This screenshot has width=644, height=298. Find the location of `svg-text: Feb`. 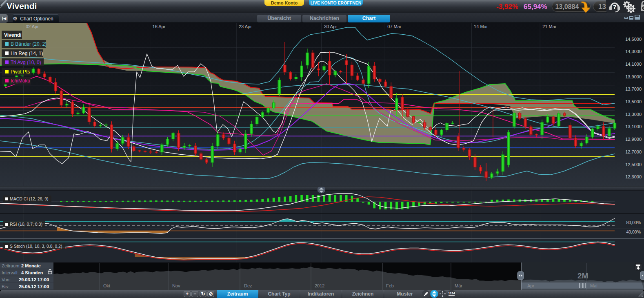

svg-text: Feb is located at coordinates (390, 286).